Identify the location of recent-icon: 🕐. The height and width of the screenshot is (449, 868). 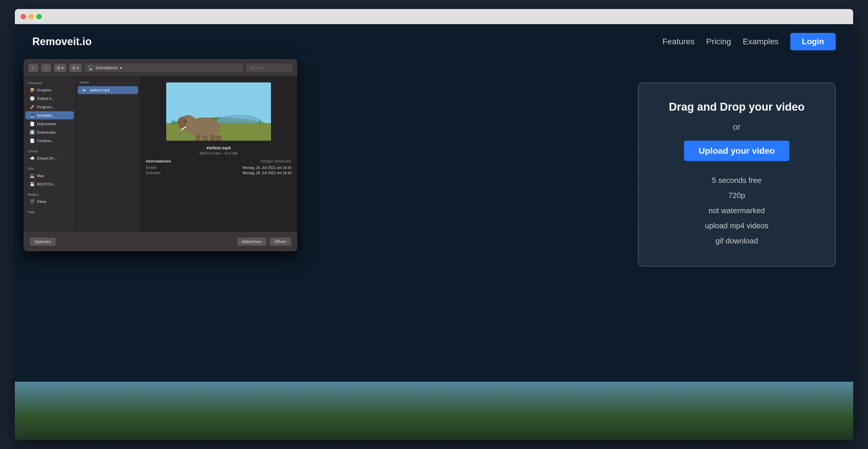
(32, 98).